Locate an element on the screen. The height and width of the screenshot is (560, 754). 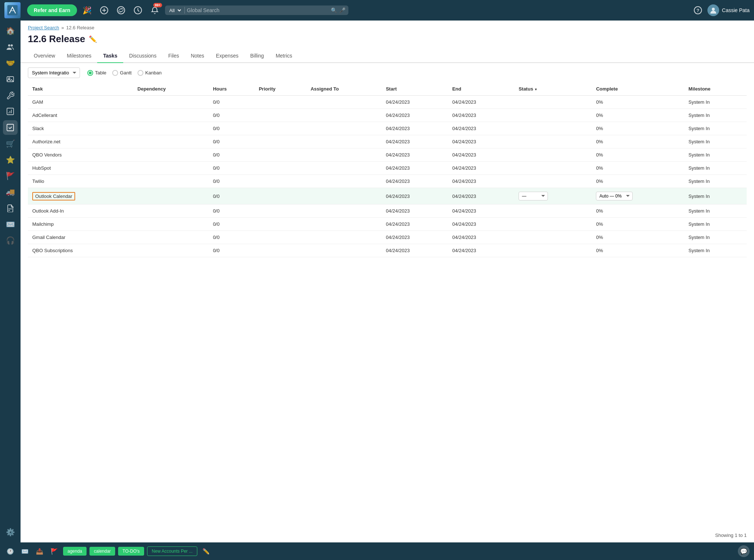
sidebar-item-tools is located at coordinates (10, 95).